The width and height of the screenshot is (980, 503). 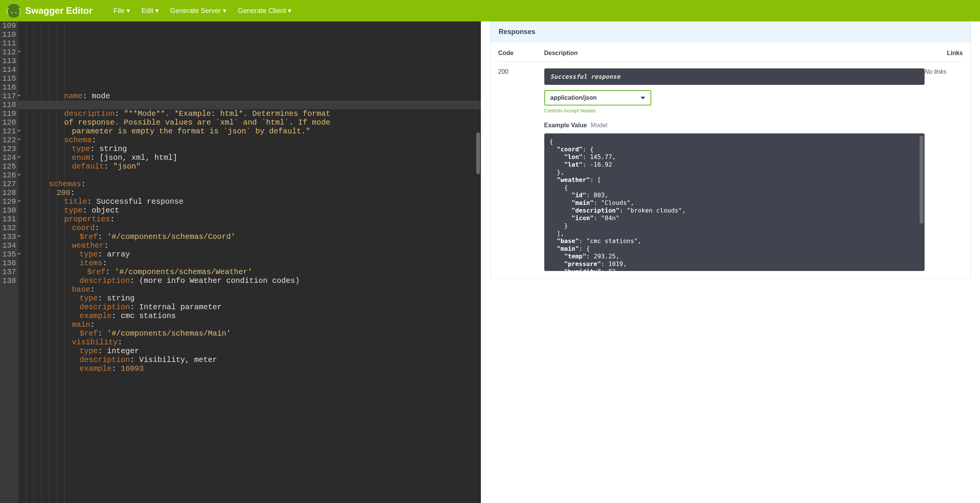 I want to click on accept-header-note: Controls Accept header., so click(x=735, y=111).